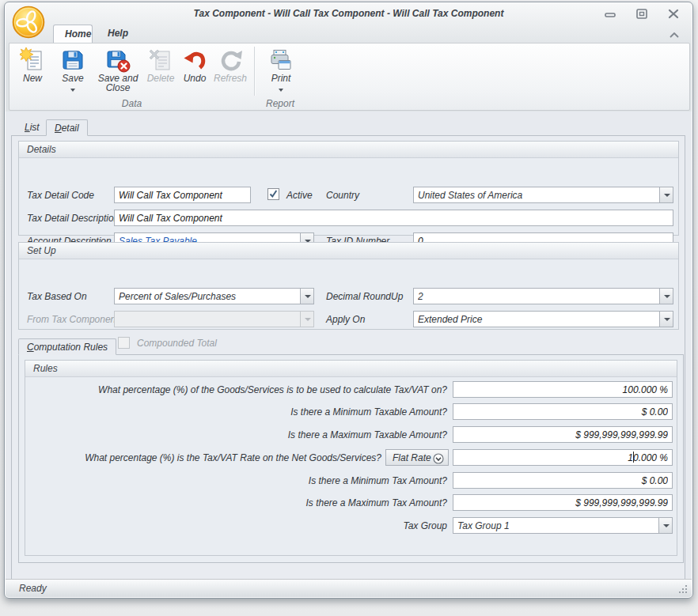 Image resolution: width=698 pixels, height=616 pixels. I want to click on rule-question: What percentage (%) of the Goods/Service…, so click(253, 391).